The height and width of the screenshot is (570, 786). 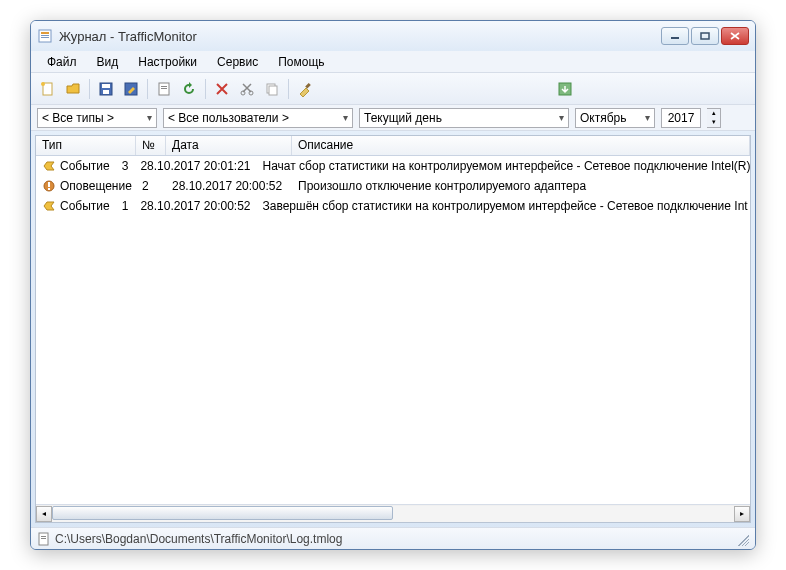 I want to click on menu-view: Вид, so click(x=108, y=62).